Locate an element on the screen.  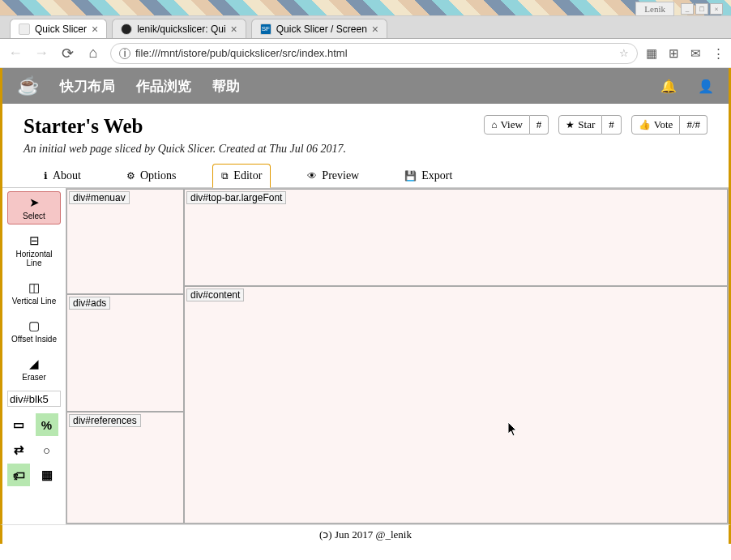
window-maximize: □ is located at coordinates (702, 9).